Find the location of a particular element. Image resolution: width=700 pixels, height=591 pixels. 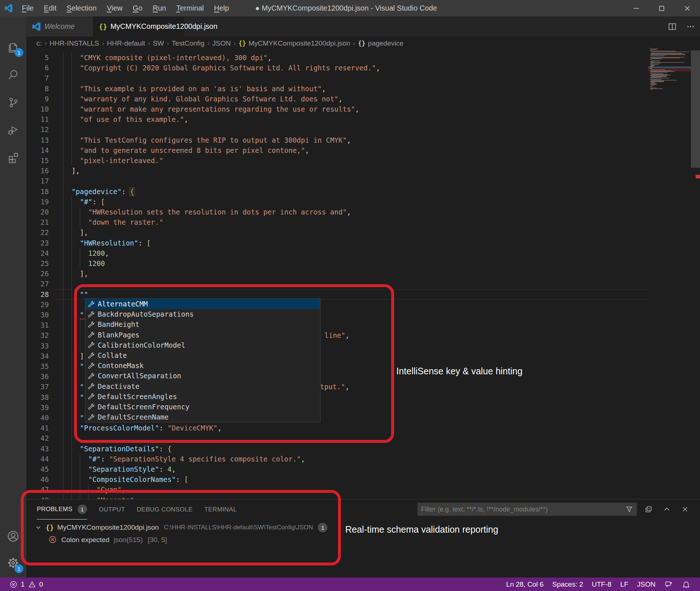

explorer-icon: 1 is located at coordinates (13, 47).